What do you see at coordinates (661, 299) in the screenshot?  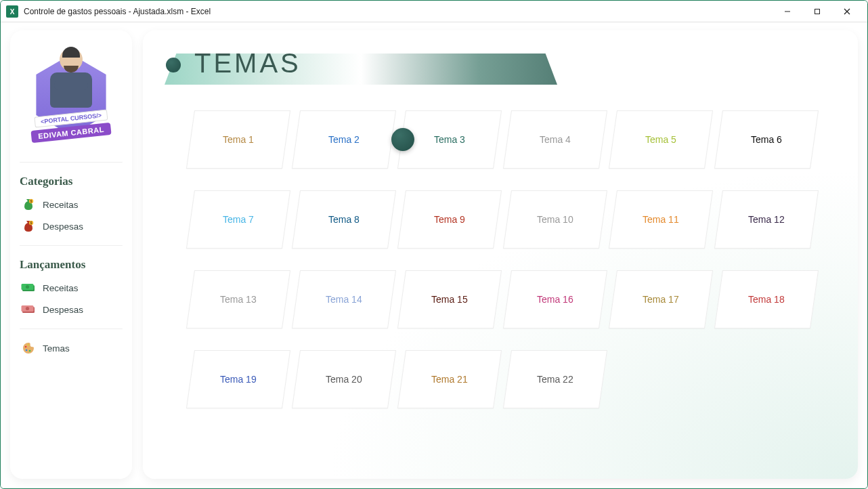 I see `theme-card: Tema 17` at bounding box center [661, 299].